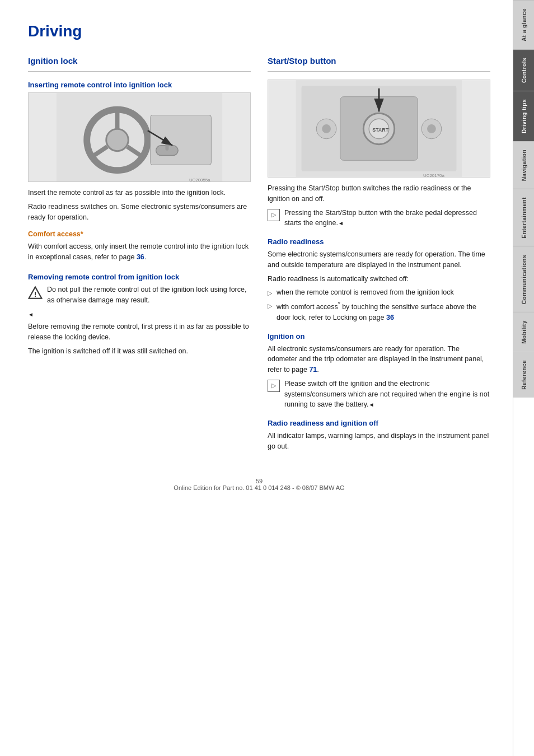 Image resolution: width=534 pixels, height=756 pixels. Describe the element at coordinates (139, 277) in the screenshot. I see `removing-heading: Removing remote control from ignition lo…` at that location.